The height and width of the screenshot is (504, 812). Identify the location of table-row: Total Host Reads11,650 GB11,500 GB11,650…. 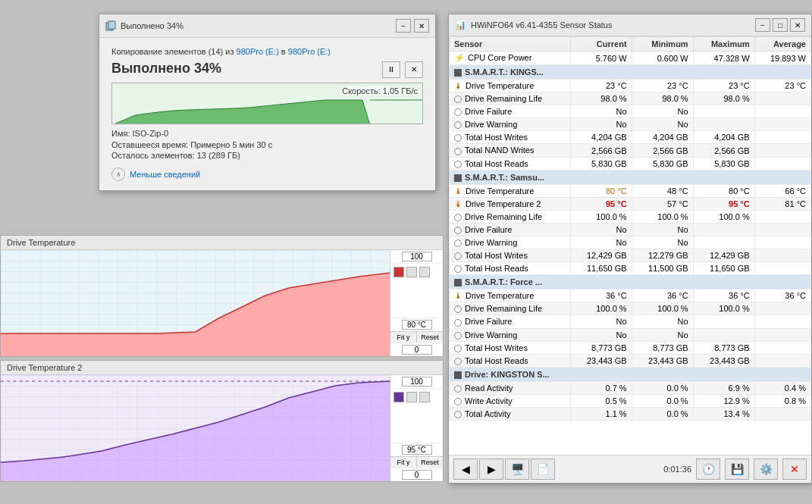
(631, 268).